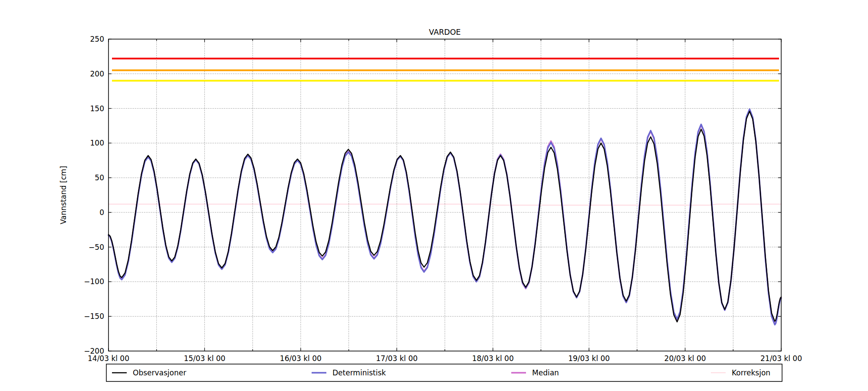 The width and height of the screenshot is (868, 391). What do you see at coordinates (160, 373) in the screenshot?
I see `legend-label-observasjoner: Observasjoner` at bounding box center [160, 373].